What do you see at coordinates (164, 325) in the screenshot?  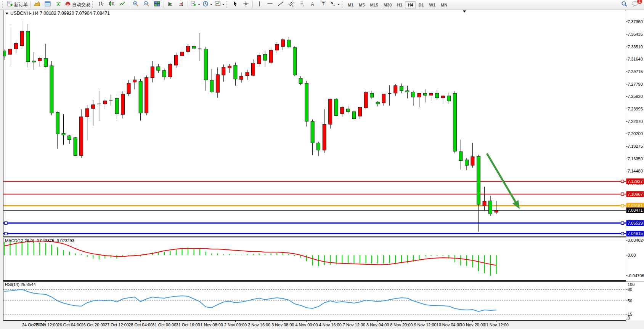 I see `time-tick-label: 31 Oct 00:00` at bounding box center [164, 325].